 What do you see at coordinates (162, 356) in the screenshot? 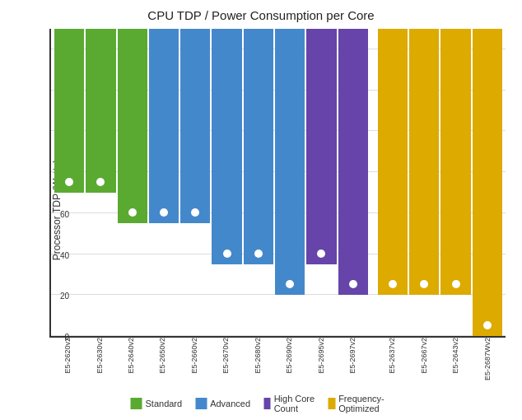
I see `x-label-item: E5-2650v2` at bounding box center [162, 356].